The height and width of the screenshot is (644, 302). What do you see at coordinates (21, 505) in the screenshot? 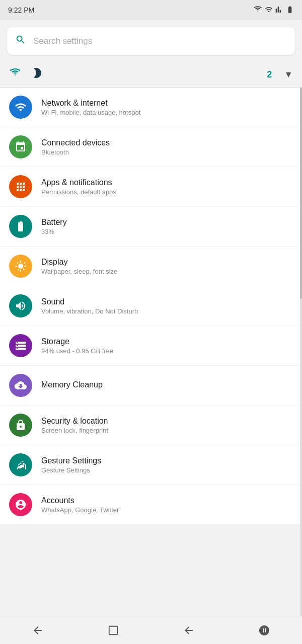
I see `accounts-icon` at bounding box center [21, 505].